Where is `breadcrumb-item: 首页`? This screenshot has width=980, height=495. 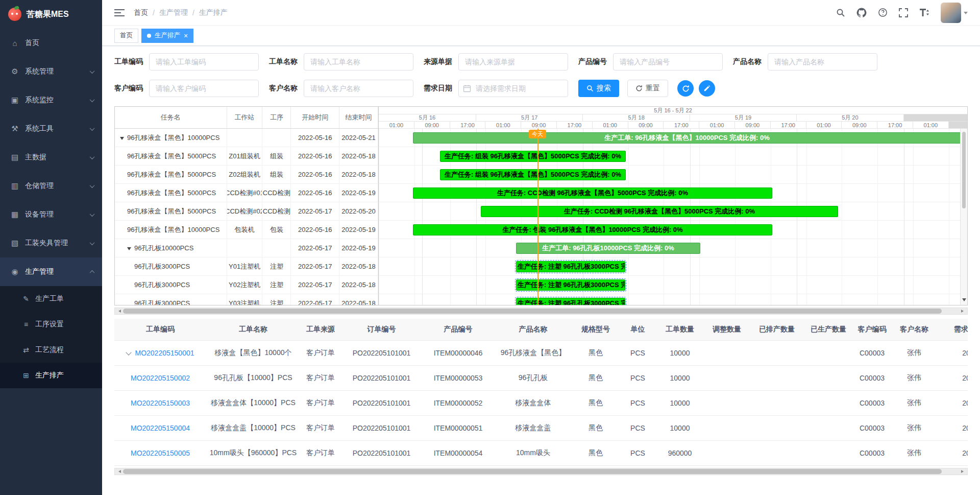 breadcrumb-item: 首页 is located at coordinates (141, 13).